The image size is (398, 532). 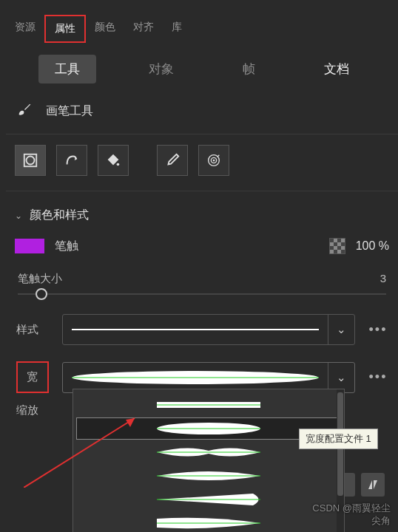 What do you see at coordinates (202, 294) in the screenshot?
I see `slider-track` at bounding box center [202, 294].